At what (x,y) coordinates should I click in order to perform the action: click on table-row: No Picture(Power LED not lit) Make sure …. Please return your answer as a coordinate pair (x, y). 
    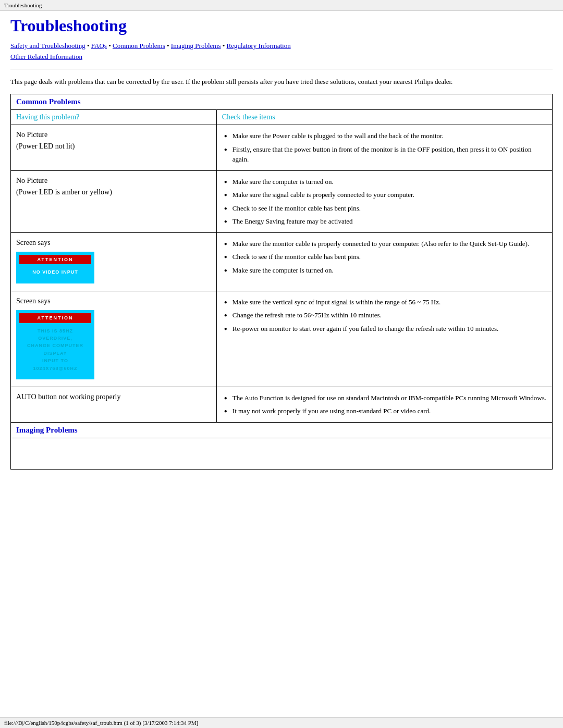
    Looking at the image, I should click on (282, 148).